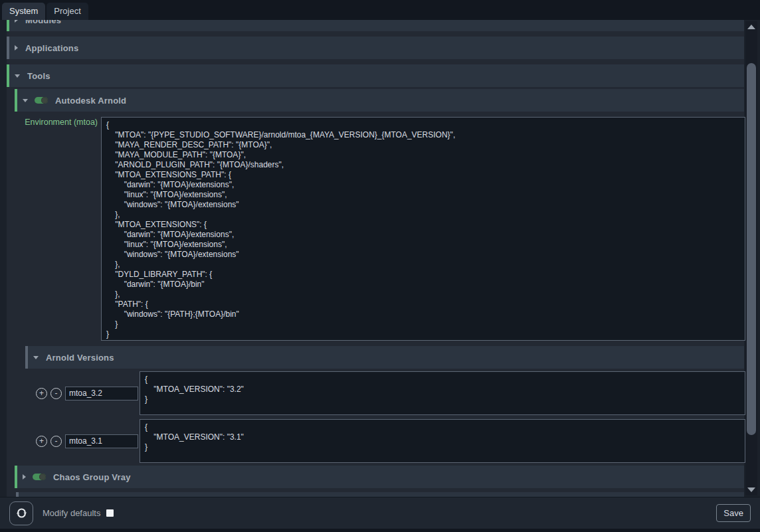 This screenshot has width=760, height=532. Describe the element at coordinates (24, 11) in the screenshot. I see `tab-system: System` at that location.